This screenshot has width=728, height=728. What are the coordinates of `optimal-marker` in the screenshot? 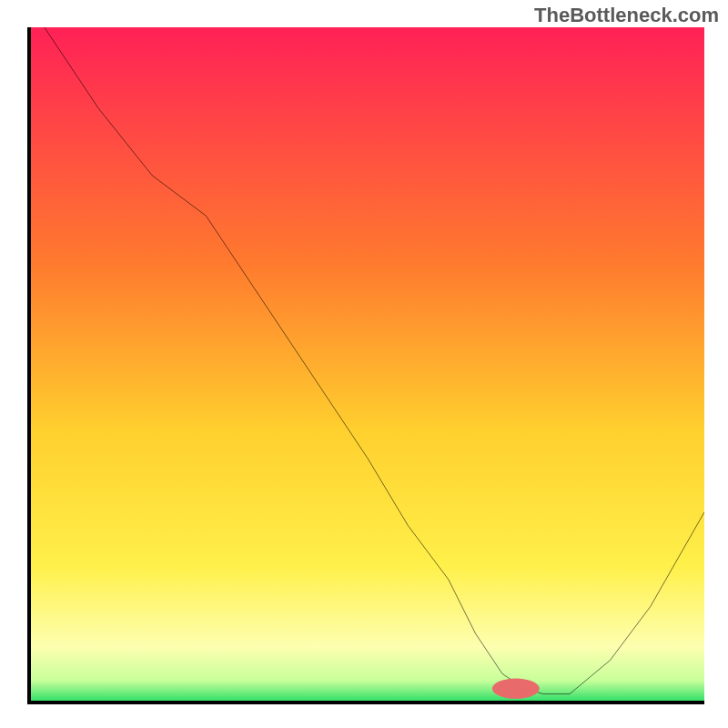 It's located at (516, 689).